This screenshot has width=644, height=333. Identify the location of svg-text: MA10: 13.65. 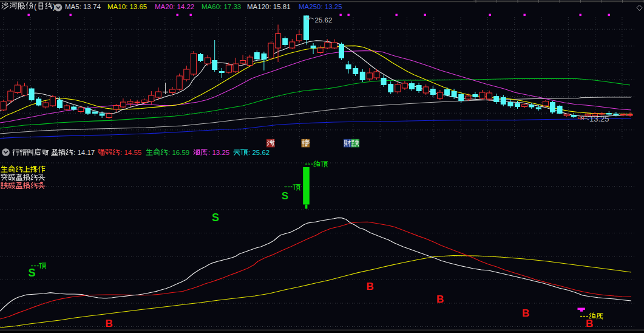
(127, 7).